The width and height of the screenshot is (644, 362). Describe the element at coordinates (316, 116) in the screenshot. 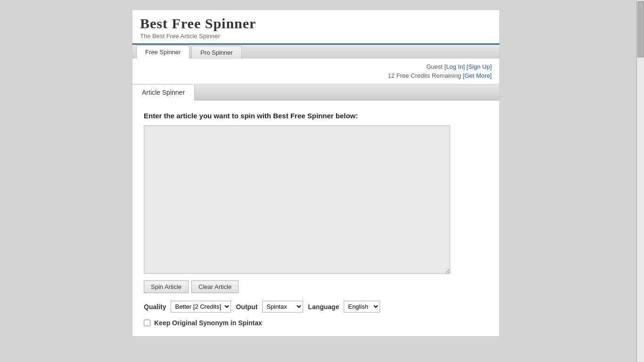

I see `instruction-text: Enter the article you want to spin with …` at that location.